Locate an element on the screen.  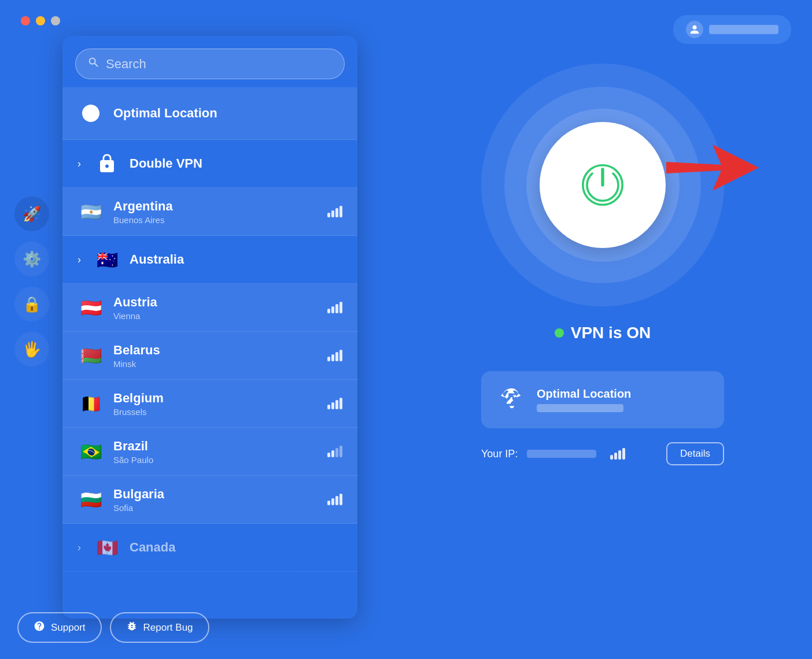
optimal-location-label: Optimal Location is located at coordinates (165, 113).